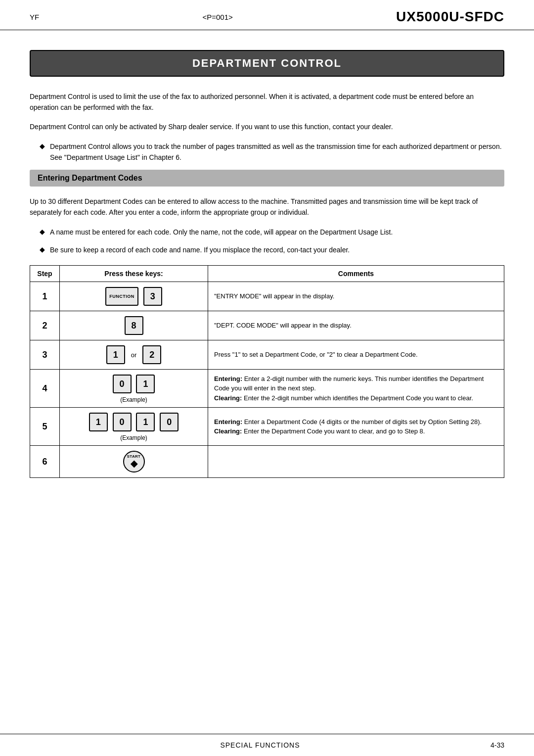  Describe the element at coordinates (228, 398) in the screenshot. I see `clearing-label: Clearing:` at that location.